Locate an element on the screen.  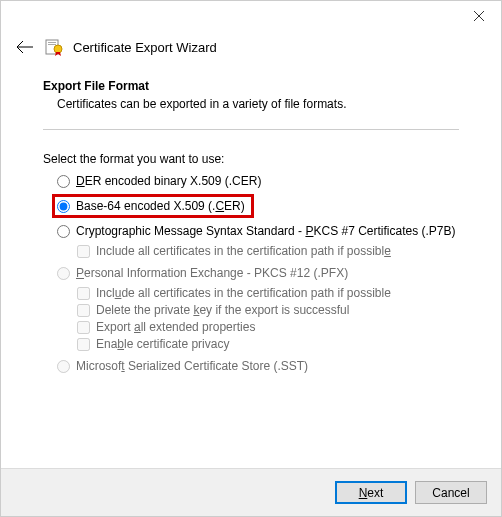
radio-pkcs7 is located at coordinates (64, 232).